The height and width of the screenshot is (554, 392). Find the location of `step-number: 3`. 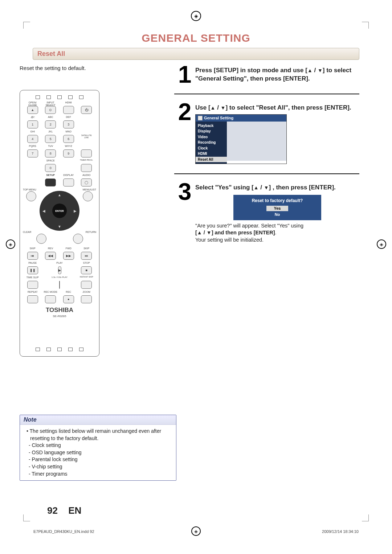

step-number: 3 is located at coordinates (185, 192).